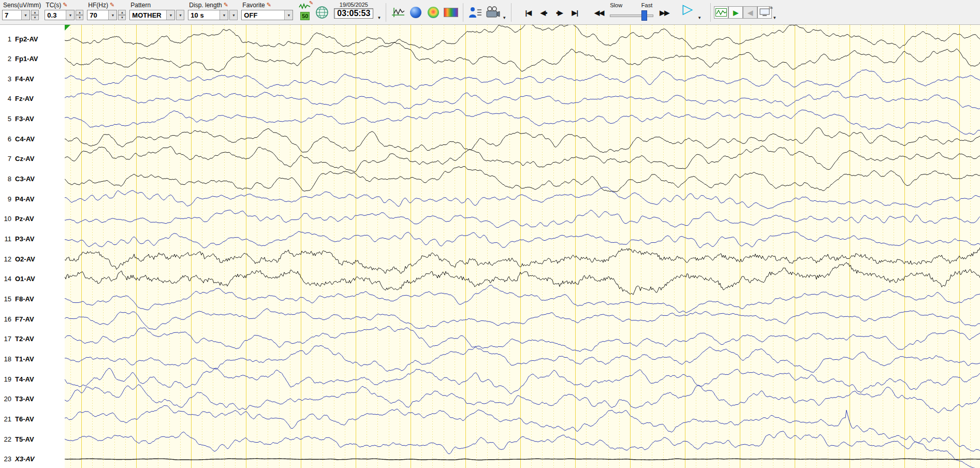 The image size is (980, 468). Describe the element at coordinates (25, 239) in the screenshot. I see `channel-label: P3-AV` at that location.